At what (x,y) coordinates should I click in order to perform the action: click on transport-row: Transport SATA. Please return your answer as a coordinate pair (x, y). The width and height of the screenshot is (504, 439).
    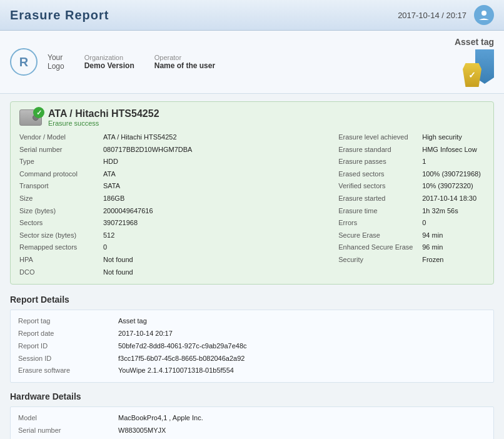
    Looking at the image, I should click on (106, 186).